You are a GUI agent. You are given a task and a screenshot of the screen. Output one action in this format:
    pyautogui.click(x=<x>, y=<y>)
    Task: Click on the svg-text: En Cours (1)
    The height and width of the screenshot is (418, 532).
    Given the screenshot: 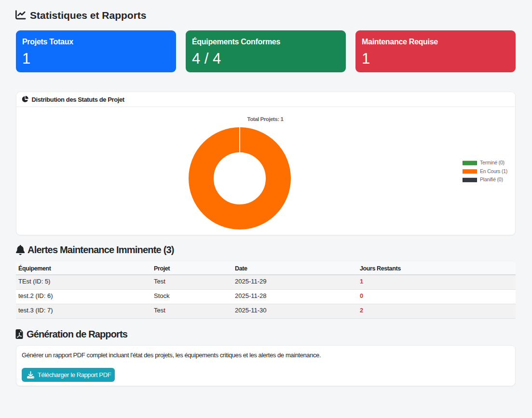 What is the action you would take?
    pyautogui.click(x=494, y=171)
    